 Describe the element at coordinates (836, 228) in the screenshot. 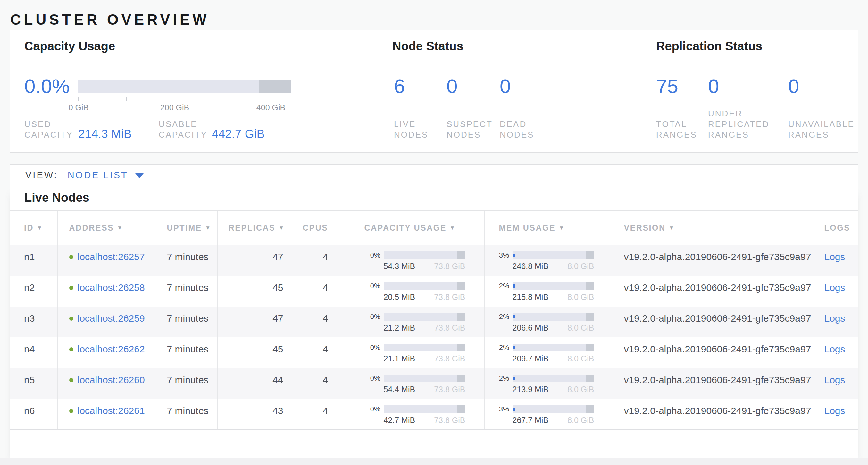

I see `column-header-logs: LOGS` at that location.